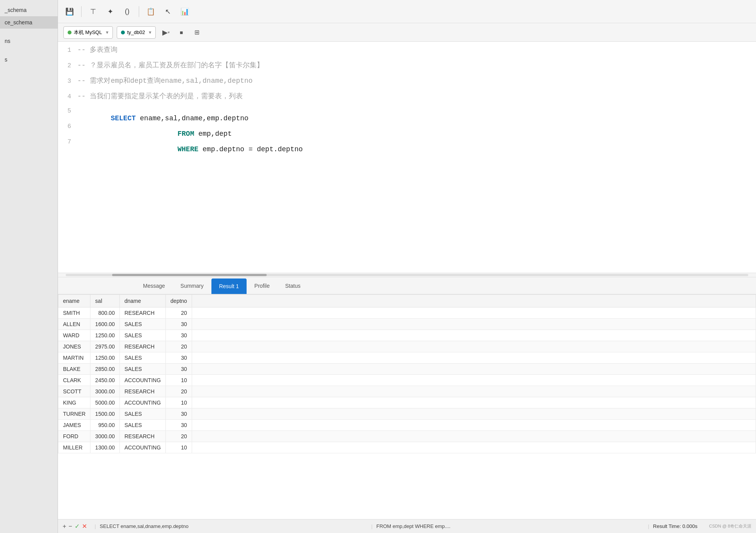  What do you see at coordinates (730, 526) in the screenshot?
I see `csdn-watermark: CSDN @ 8奇仁命天涯` at bounding box center [730, 526].